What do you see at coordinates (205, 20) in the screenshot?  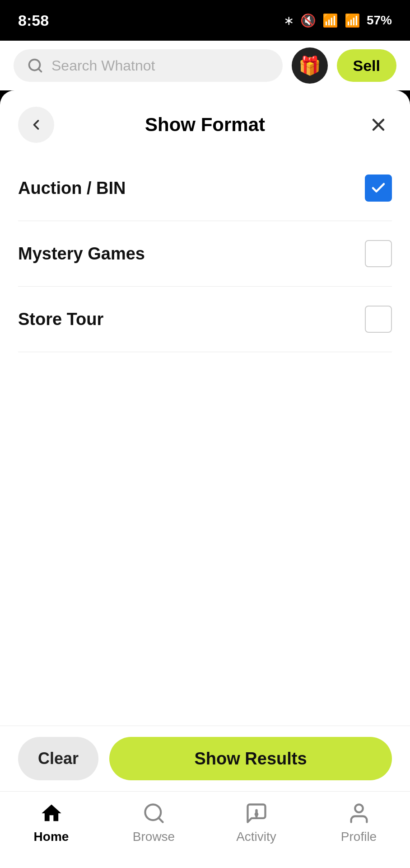 I see `status-bar: 8:58 ∗ 🔇 📶 📶 57%` at bounding box center [205, 20].